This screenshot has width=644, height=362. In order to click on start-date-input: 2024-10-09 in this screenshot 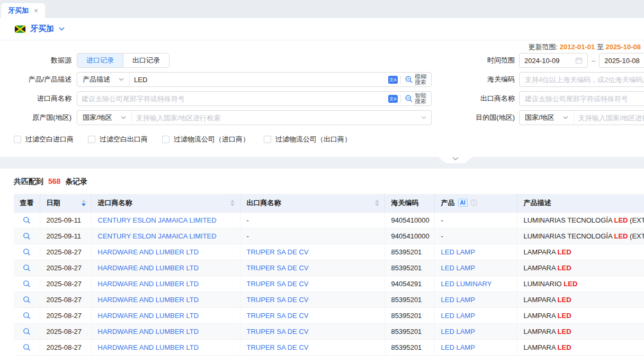, I will do `click(553, 60)`.